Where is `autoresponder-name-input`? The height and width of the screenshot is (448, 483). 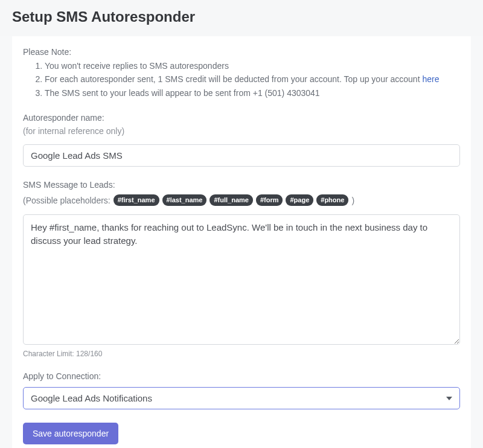
autoresponder-name-input is located at coordinates (242, 156).